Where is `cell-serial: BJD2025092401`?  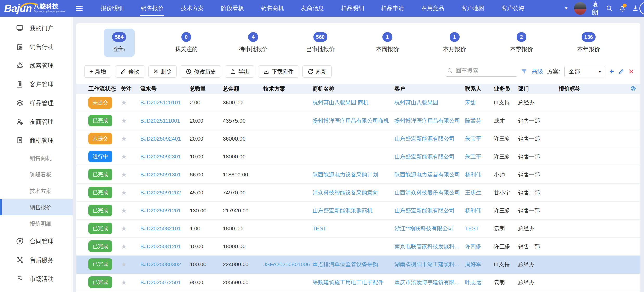
cell-serial: BJD2025092401 is located at coordinates (161, 138).